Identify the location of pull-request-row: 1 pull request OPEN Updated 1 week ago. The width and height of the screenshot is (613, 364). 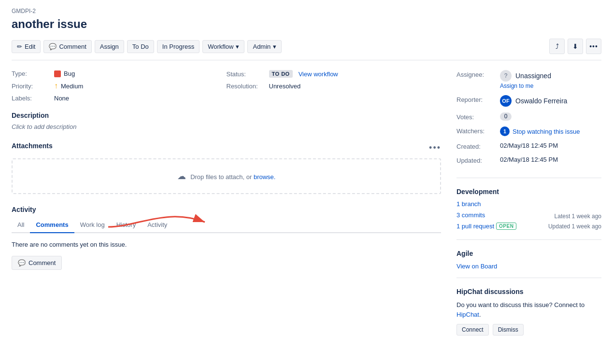
(529, 226).